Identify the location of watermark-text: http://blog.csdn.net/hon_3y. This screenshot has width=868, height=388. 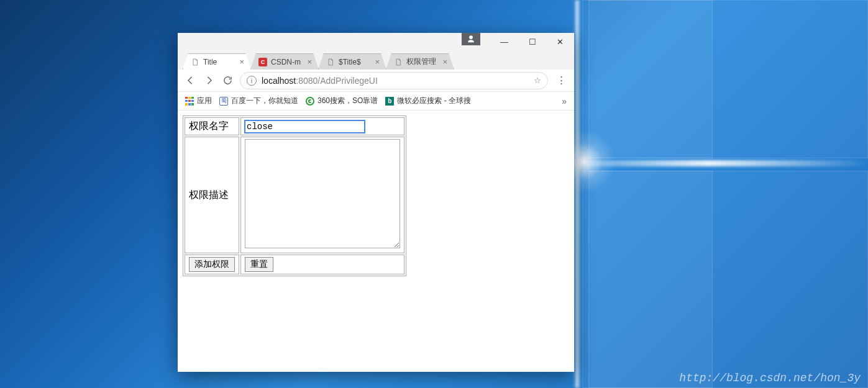
(770, 378).